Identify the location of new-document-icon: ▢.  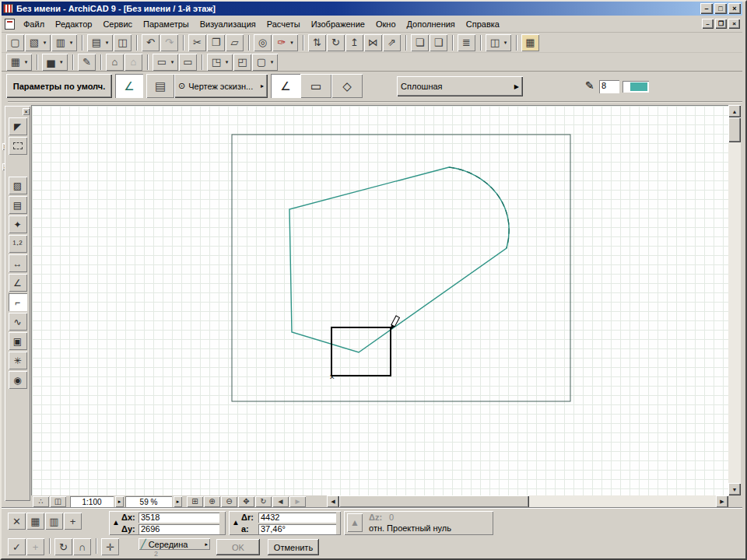
(16, 43).